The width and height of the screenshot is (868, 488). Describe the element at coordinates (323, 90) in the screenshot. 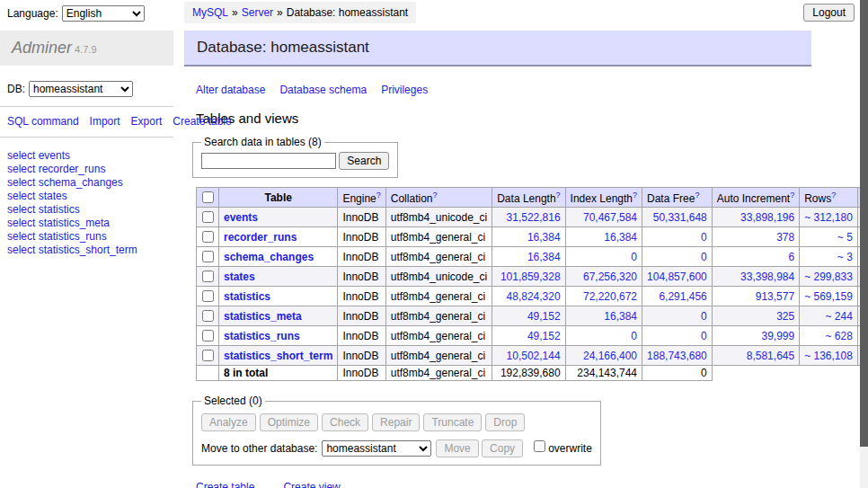

I see `database-schema-link: Database schema` at that location.